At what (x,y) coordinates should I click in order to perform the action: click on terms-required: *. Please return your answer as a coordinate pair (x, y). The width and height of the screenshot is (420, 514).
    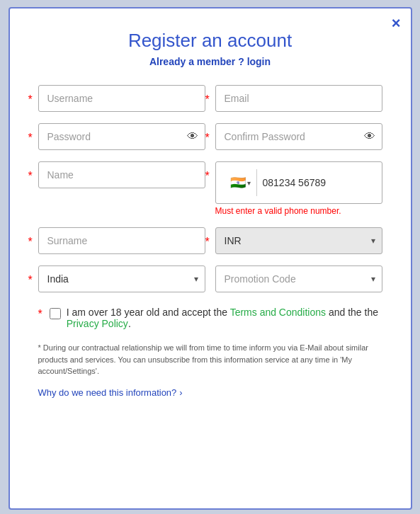
    Looking at the image, I should click on (40, 314).